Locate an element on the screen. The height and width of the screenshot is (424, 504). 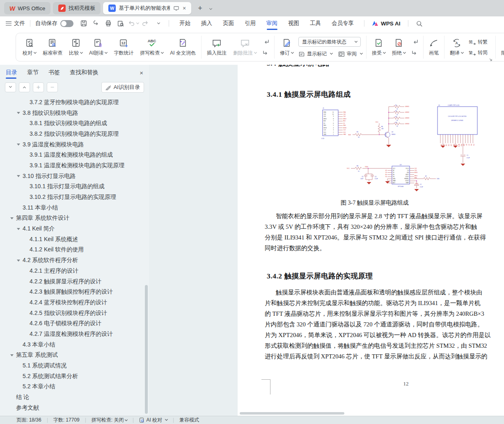
menu-item-member: 会员专享 is located at coordinates (343, 23).